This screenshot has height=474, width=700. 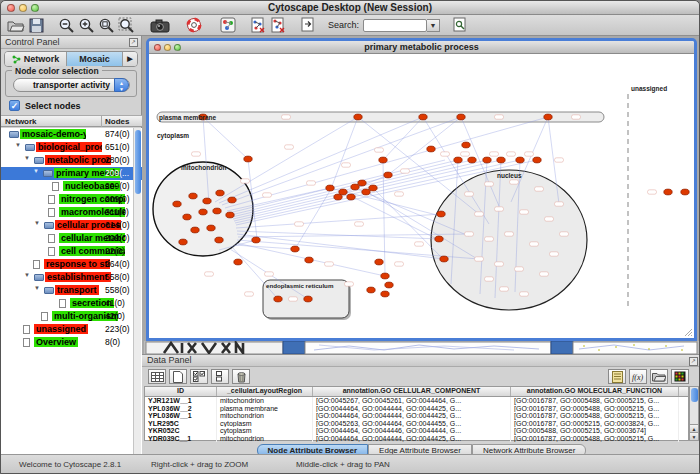 What do you see at coordinates (422, 48) in the screenshot?
I see `network-window-titlebar: primary metabolic process` at bounding box center [422, 48].